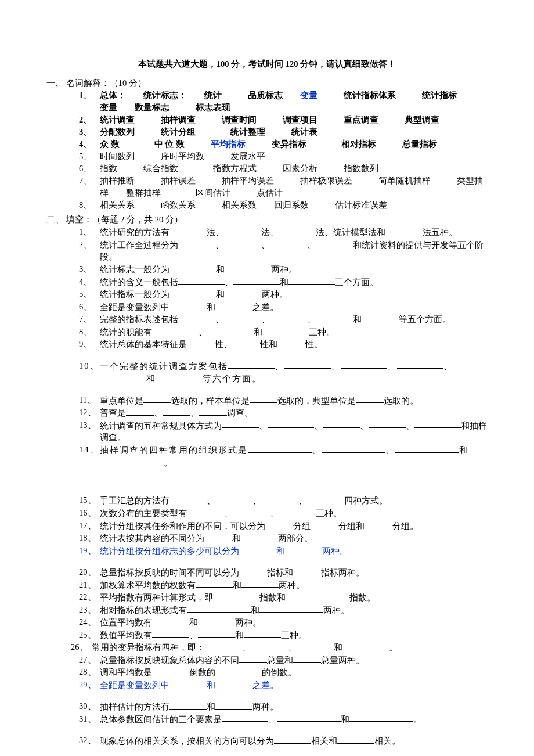 Image resolution: width=534 pixels, height=756 pixels. What do you see at coordinates (267, 232) in the screenshot?
I see `list-item: 1、统计研究的方法有法、法、法、统计模型法和法五种。` at bounding box center [267, 232].